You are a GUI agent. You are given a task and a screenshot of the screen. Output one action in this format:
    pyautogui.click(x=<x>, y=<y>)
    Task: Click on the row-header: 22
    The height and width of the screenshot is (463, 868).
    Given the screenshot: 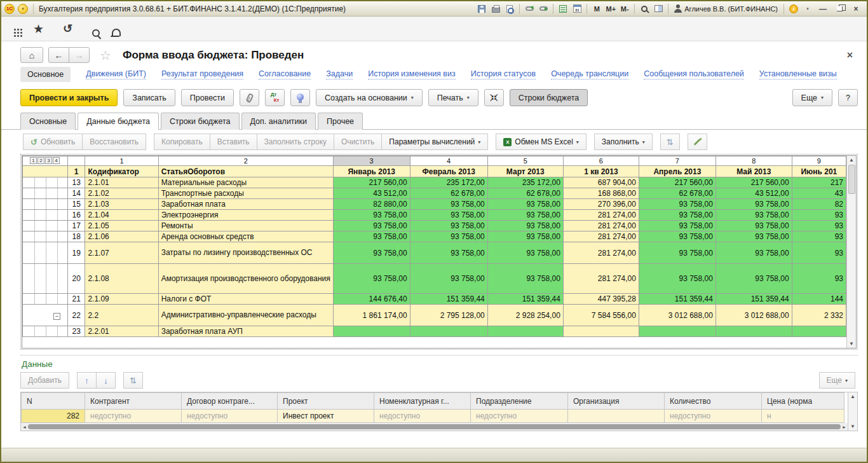 What is the action you would take?
    pyautogui.click(x=76, y=315)
    